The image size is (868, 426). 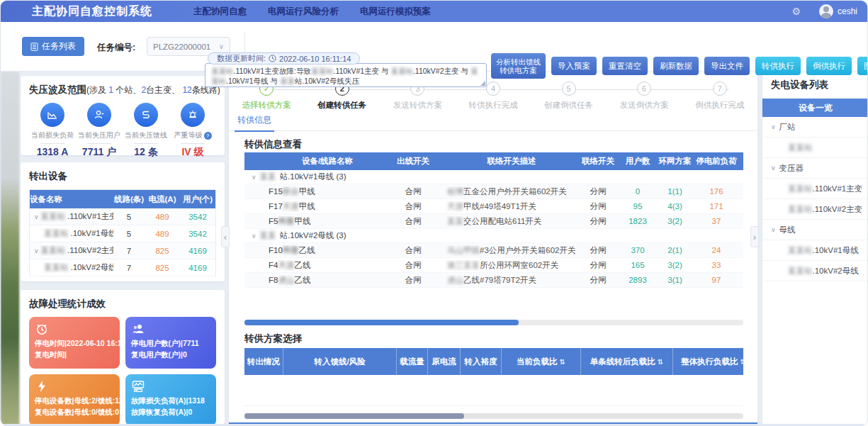 What do you see at coordinates (171, 400) in the screenshot?
I see `stat-card: 故障损失负荷(A)|1318故障恢复负荷(A)|0` at bounding box center [171, 400].